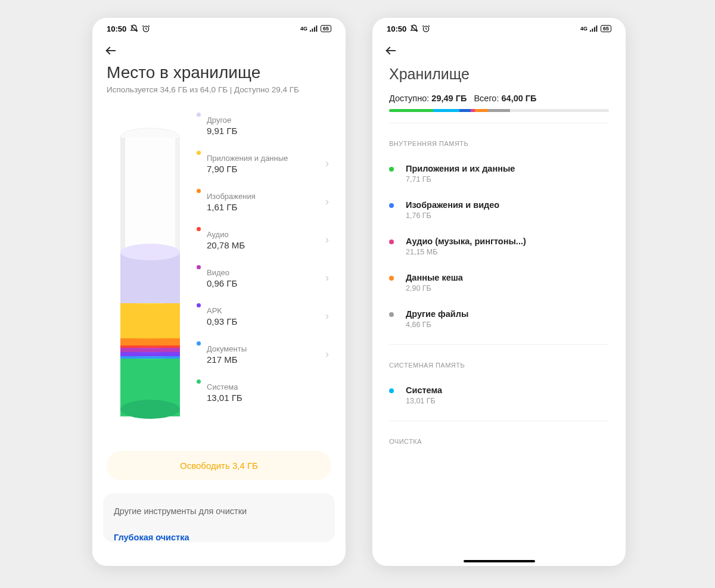  What do you see at coordinates (266, 158) in the screenshot?
I see `legend-label: Приложения и данные` at bounding box center [266, 158].